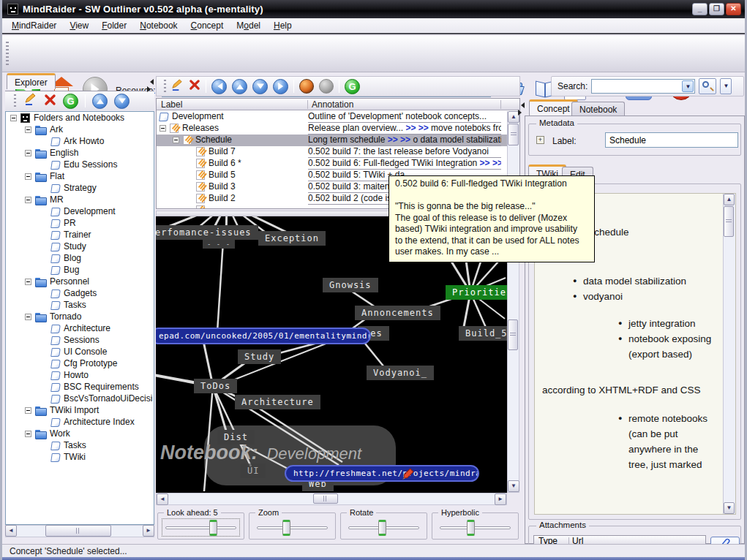 The image size is (747, 560). What do you see at coordinates (332, 105) in the screenshot?
I see `column-annotation: Annotation` at bounding box center [332, 105].